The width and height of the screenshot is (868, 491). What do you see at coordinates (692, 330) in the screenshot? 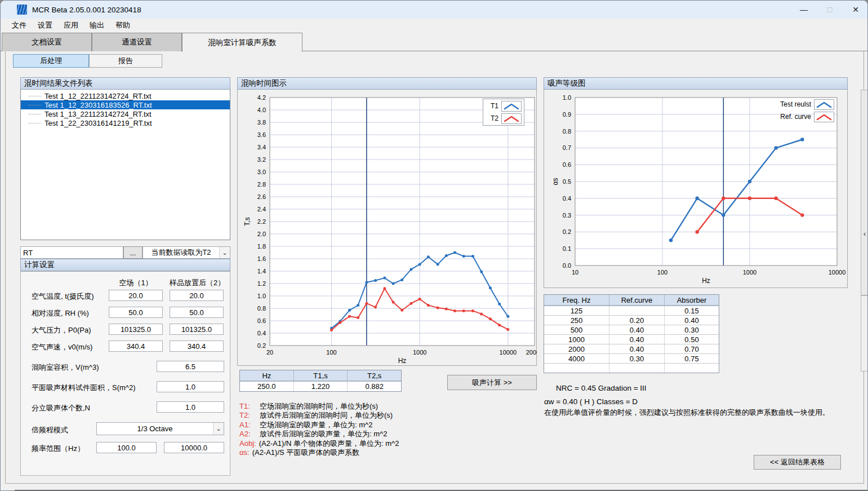
I see `grade-cell: 0.30` at bounding box center [692, 330].